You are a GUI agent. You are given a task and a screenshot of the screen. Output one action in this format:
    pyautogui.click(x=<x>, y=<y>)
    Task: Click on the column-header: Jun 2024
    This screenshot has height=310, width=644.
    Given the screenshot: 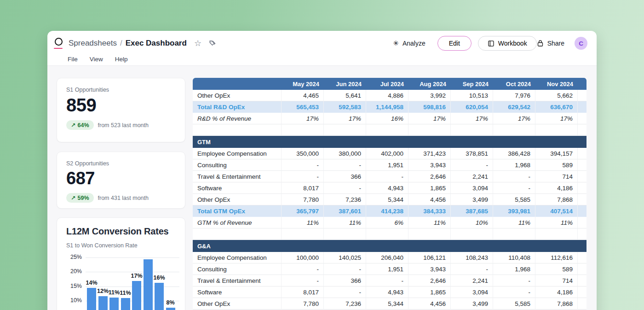 What is the action you would take?
    pyautogui.click(x=345, y=84)
    